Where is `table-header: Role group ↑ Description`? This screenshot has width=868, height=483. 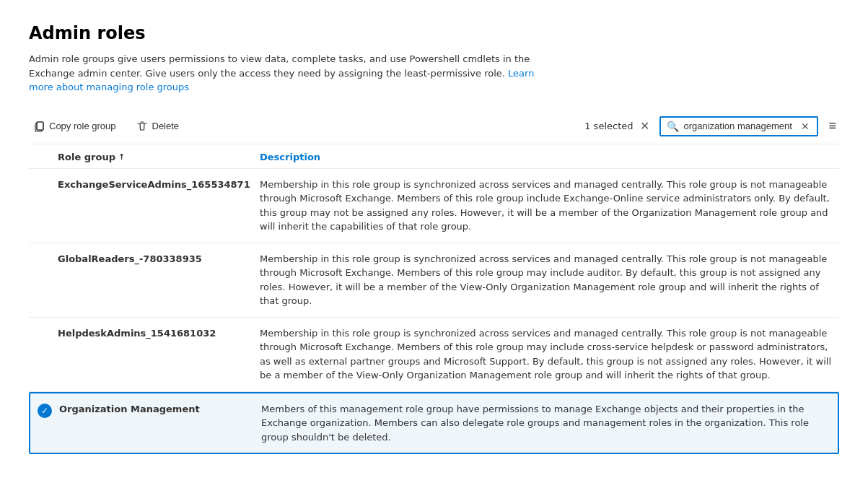 table-header: Role group ↑ Description is located at coordinates (434, 157).